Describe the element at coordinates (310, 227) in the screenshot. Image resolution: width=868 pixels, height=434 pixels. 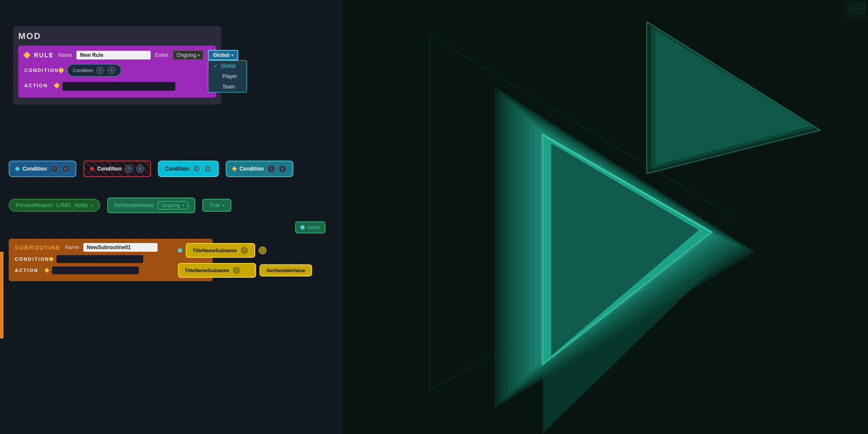
I see `partial-getvar-block: GetVa` at that location.